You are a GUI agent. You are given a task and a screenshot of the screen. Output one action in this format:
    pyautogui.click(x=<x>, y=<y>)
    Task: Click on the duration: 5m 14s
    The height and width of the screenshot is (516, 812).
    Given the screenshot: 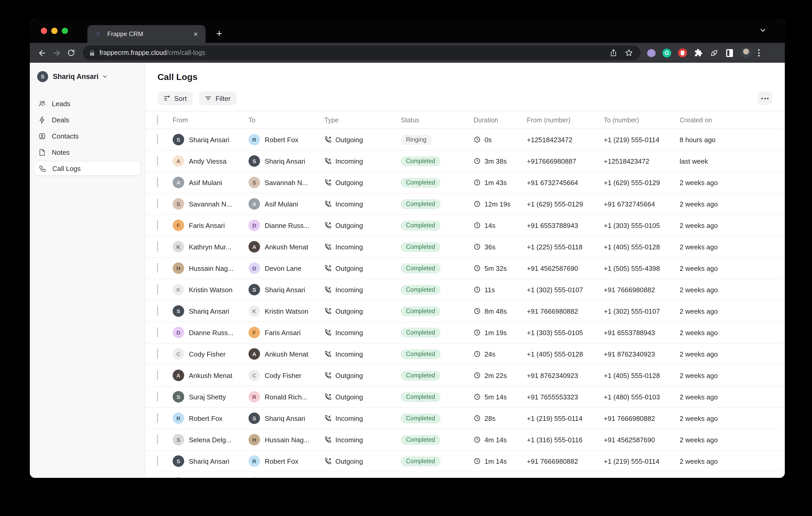 What is the action you would take?
    pyautogui.click(x=496, y=397)
    